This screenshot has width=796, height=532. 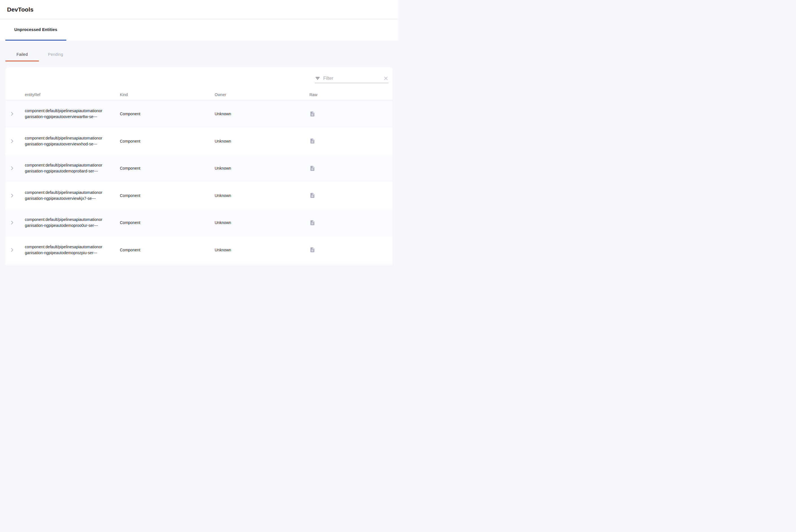 I want to click on column-header-kind: Kind, so click(x=167, y=95).